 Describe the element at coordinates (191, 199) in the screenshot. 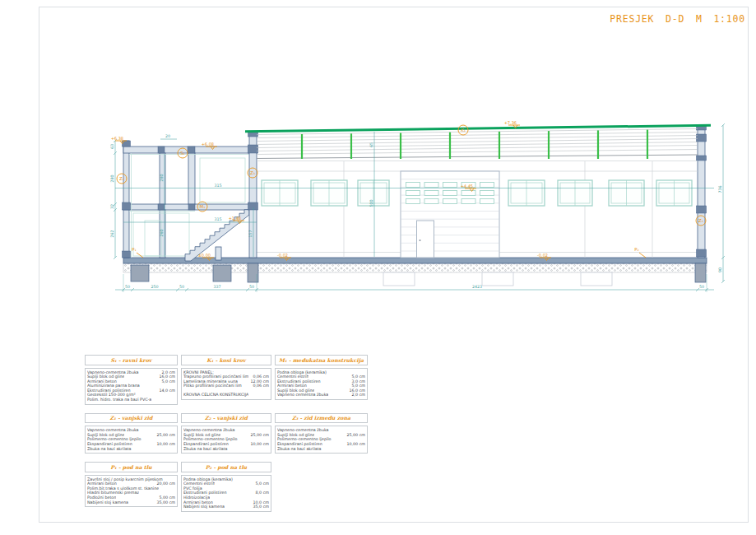

I see `annex-structure` at that location.